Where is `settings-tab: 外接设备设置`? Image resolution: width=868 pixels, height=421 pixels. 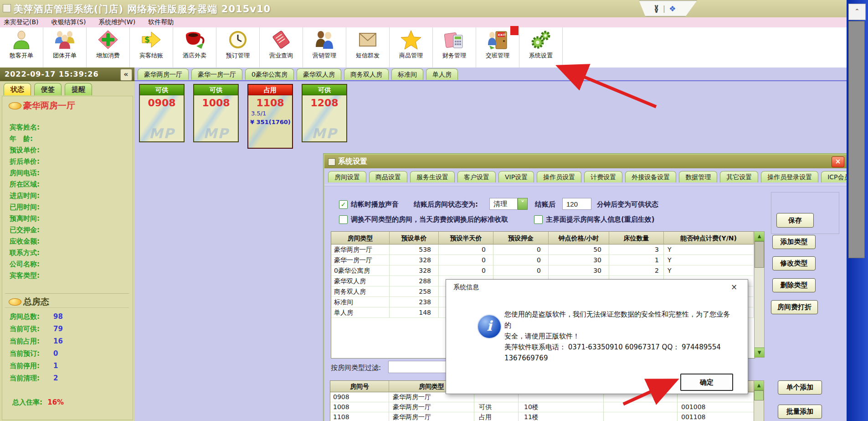
settings-tab: 外接设备设置 is located at coordinates (651, 177).